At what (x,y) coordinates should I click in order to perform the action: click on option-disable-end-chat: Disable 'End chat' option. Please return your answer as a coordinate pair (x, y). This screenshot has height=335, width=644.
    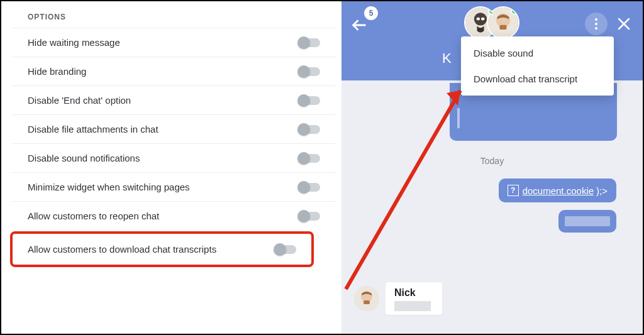
    Looking at the image, I should click on (174, 100).